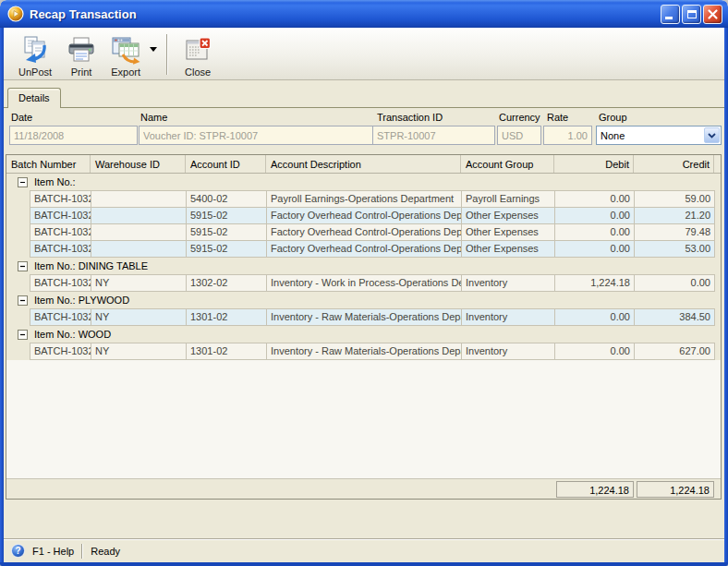 This screenshot has width=728, height=566. What do you see at coordinates (226, 351) in the screenshot?
I see `cell-account-id: 1301-02` at bounding box center [226, 351].